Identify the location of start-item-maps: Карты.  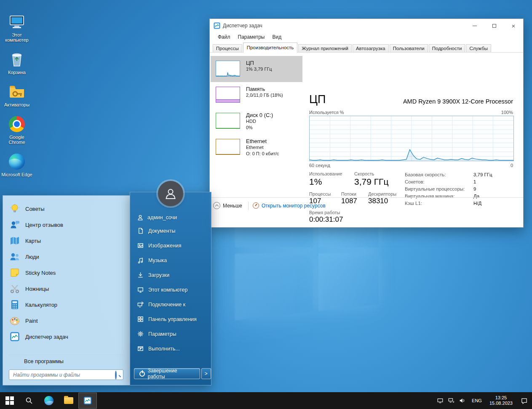
(67, 241).